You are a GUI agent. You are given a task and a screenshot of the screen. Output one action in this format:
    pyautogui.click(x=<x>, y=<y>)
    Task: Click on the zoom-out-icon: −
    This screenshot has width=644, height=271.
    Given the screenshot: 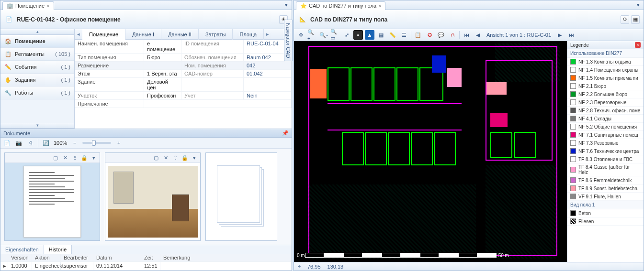 What is the action you would take?
    pyautogui.click(x=75, y=143)
    